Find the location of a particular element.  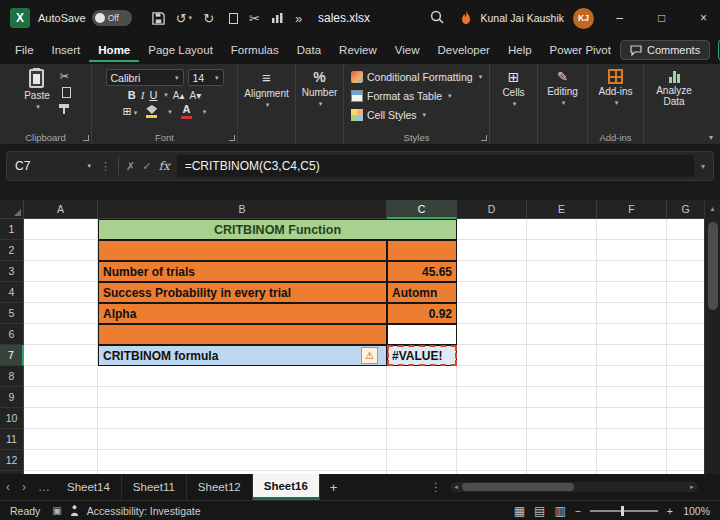

fill-color-button is located at coordinates (152, 112).